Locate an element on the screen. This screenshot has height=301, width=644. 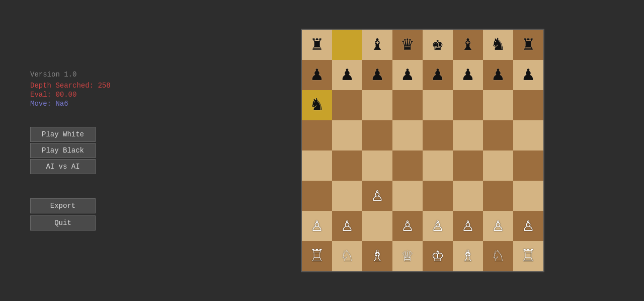
white-piece: ♔ is located at coordinates (438, 256).